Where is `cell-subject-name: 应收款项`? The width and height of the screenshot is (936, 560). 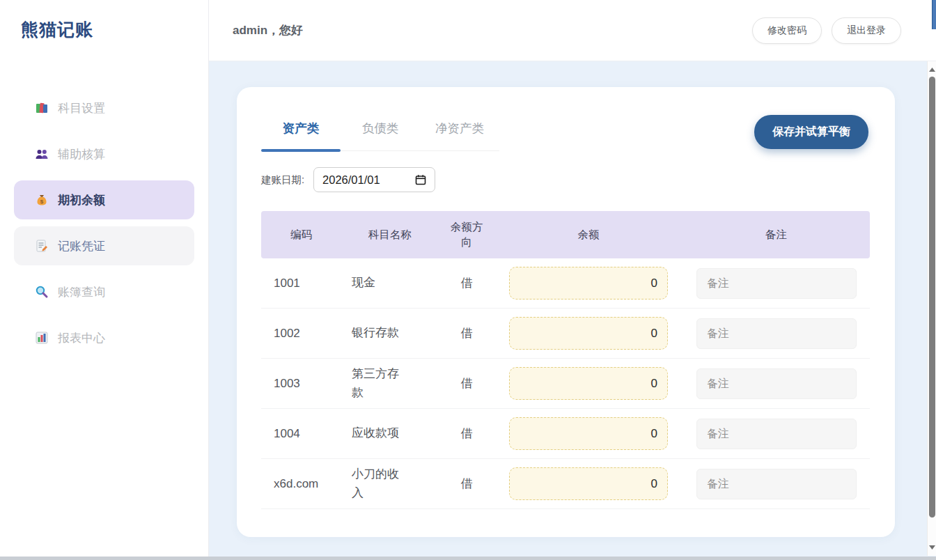 cell-subject-name: 应收款项 is located at coordinates (390, 433).